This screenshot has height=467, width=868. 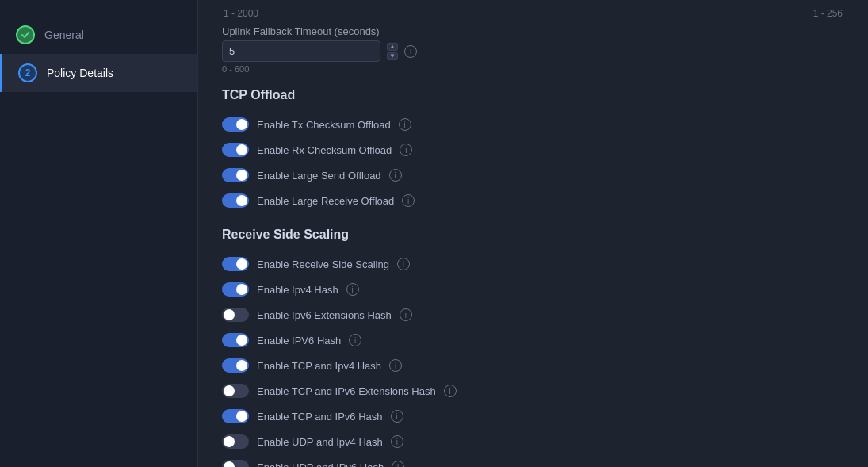 I want to click on uplink-timeout-down: ▼, so click(x=392, y=56).